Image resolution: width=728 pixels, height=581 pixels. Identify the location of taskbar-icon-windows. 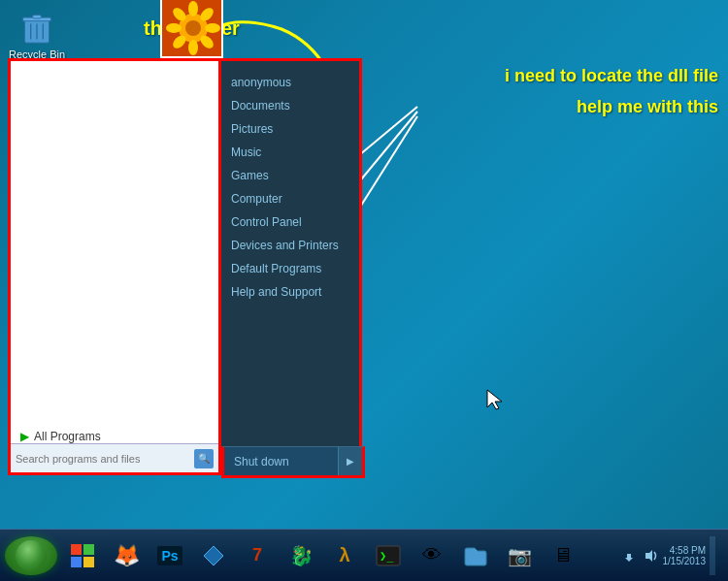
(83, 556).